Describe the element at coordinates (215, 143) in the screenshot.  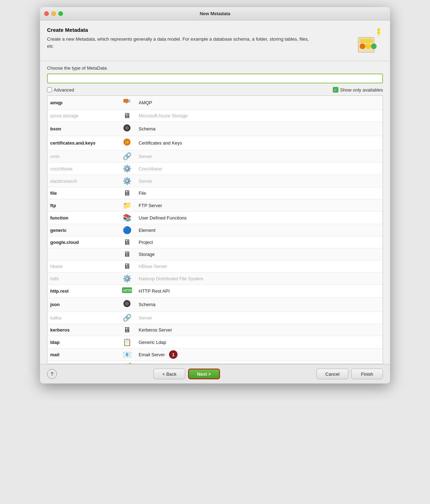
I see `table-row: certificates.and.keys🔐Certificates and K…` at that location.